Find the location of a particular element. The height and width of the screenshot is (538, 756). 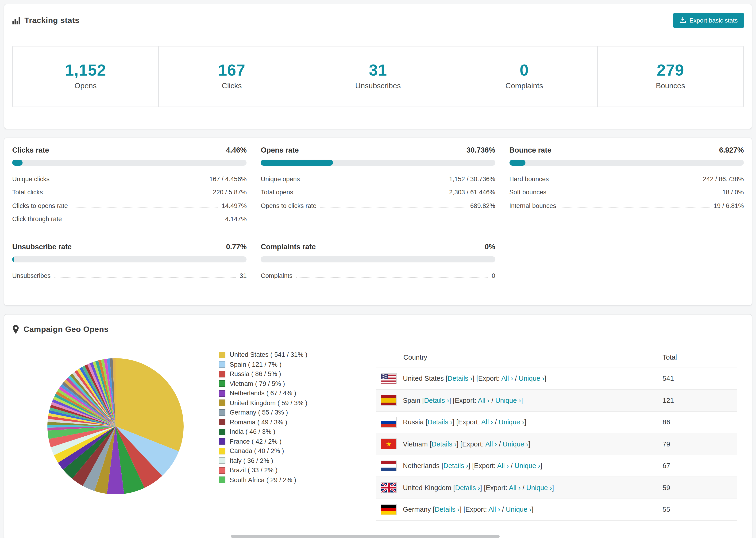

stat-row-total-clicks: Total clicks220 / 5.87% is located at coordinates (130, 191).